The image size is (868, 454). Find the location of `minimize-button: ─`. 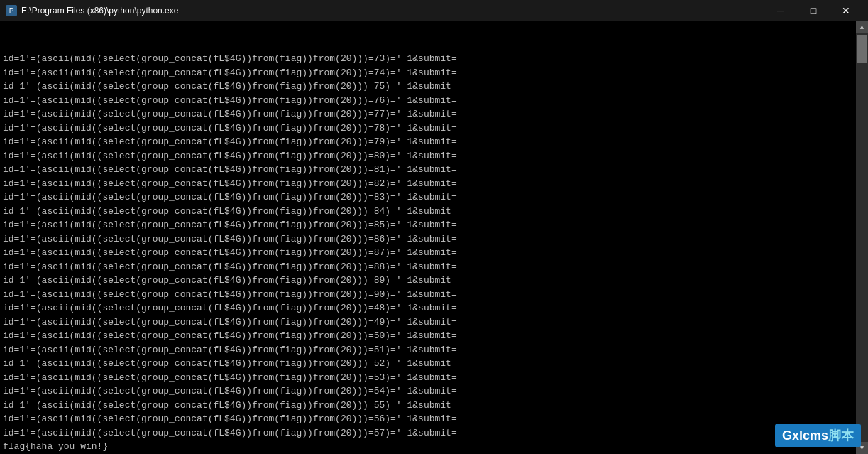

minimize-button: ─ is located at coordinates (781, 11).